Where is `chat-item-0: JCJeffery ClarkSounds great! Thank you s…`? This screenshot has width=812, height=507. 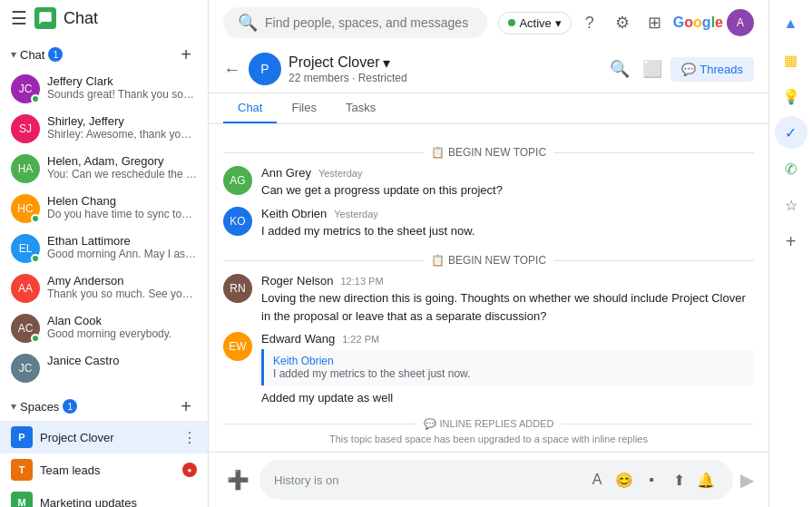 chat-item-0: JCJeffery ClarkSounds great! Thank you s… is located at coordinates (103, 89).